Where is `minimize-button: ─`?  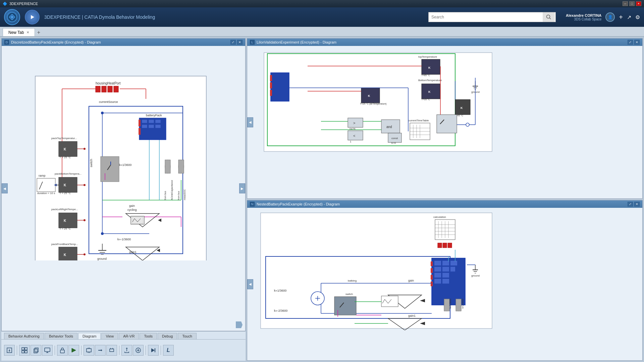
minimize-button: ─ is located at coordinates (625, 4).